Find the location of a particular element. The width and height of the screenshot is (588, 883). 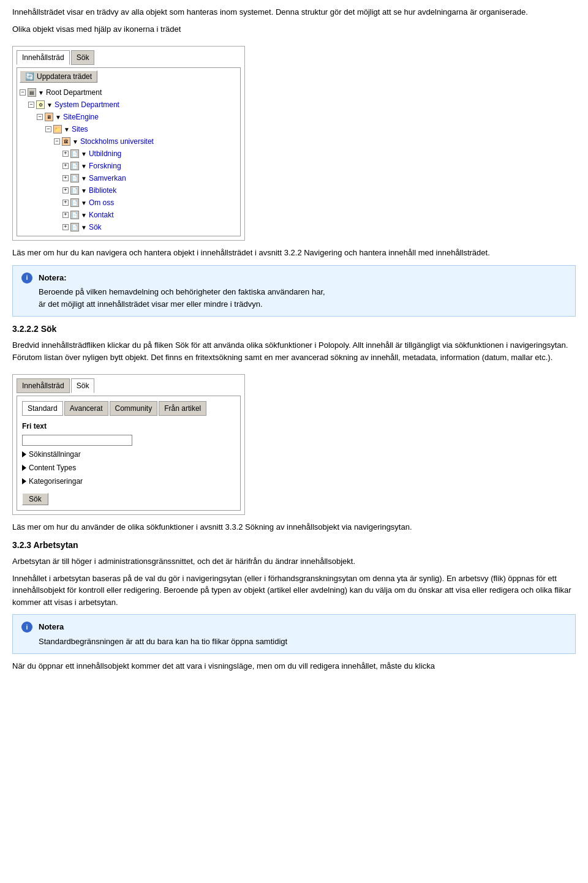

tab-sok-2: Sök is located at coordinates (83, 386).